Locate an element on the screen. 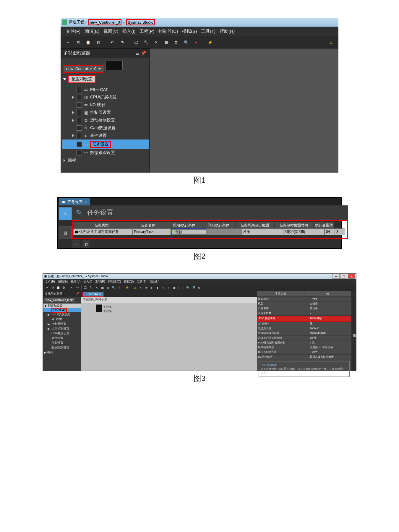 This screenshot has height=532, width=399. checkbox-icon is located at coordinates (79, 153).